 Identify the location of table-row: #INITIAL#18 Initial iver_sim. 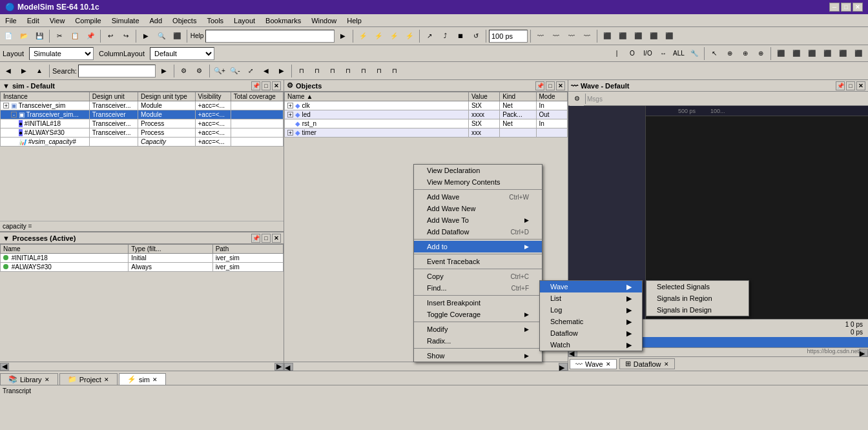
(142, 258).